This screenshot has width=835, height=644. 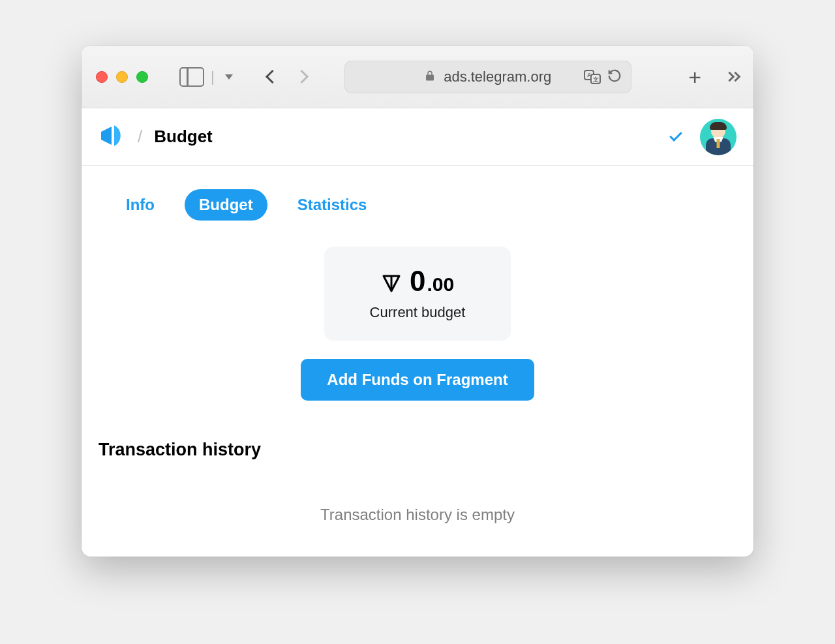 What do you see at coordinates (122, 77) in the screenshot?
I see `window-controls` at bounding box center [122, 77].